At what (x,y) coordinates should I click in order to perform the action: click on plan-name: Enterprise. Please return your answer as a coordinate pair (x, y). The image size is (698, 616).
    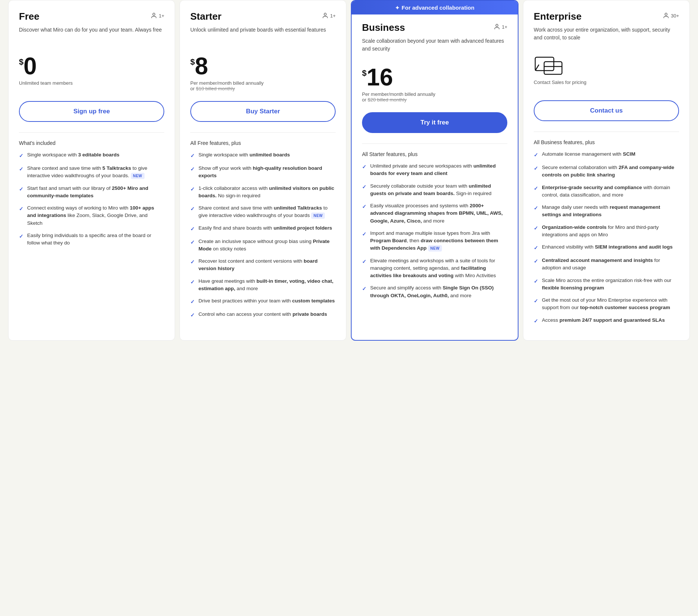
    Looking at the image, I should click on (558, 16).